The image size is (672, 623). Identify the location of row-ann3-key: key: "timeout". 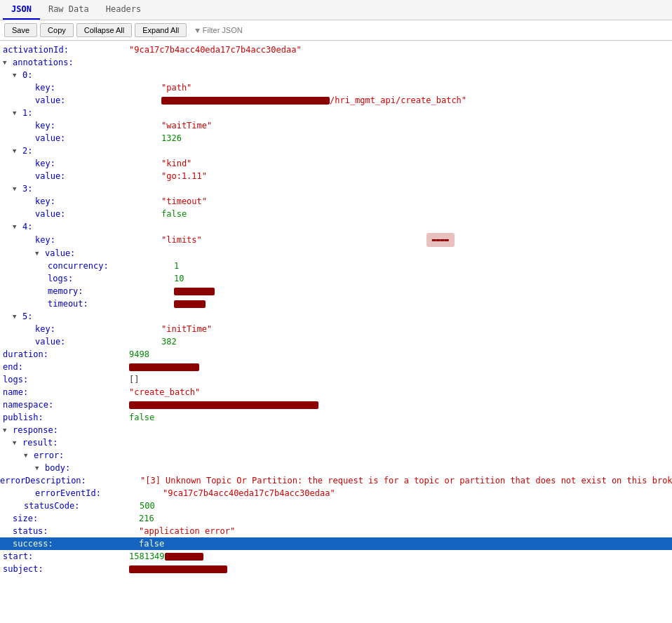
(336, 201).